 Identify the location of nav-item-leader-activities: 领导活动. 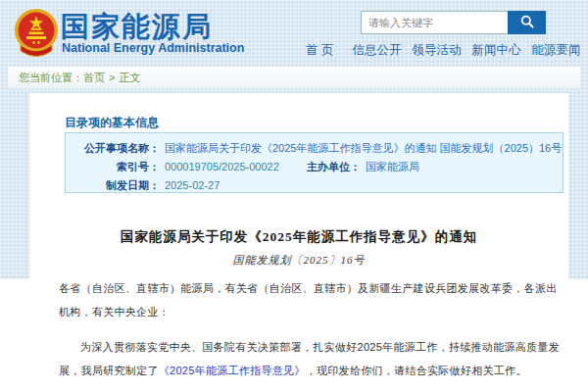
(436, 51).